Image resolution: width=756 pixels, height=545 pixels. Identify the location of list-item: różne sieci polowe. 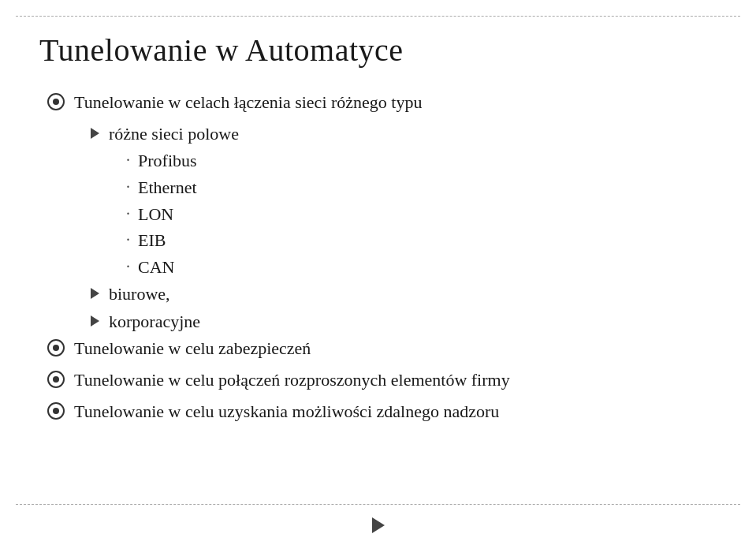
(382, 134).